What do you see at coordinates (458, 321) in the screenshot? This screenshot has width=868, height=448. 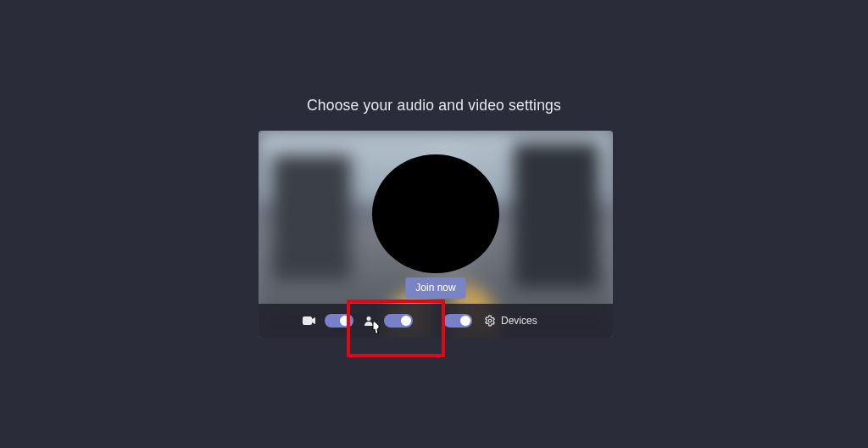 I see `mic-toggle` at bounding box center [458, 321].